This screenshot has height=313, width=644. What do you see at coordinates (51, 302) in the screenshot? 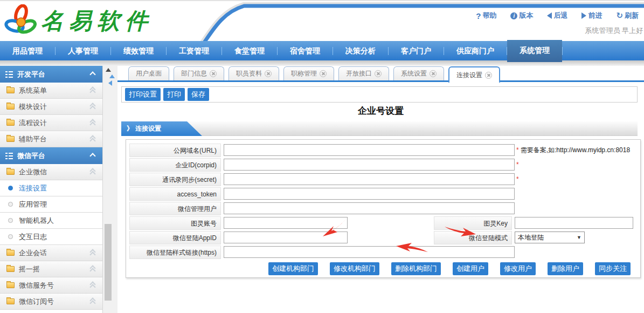
I see `sidebar-item-wechat-subscription: 微信订阅号` at bounding box center [51, 302].